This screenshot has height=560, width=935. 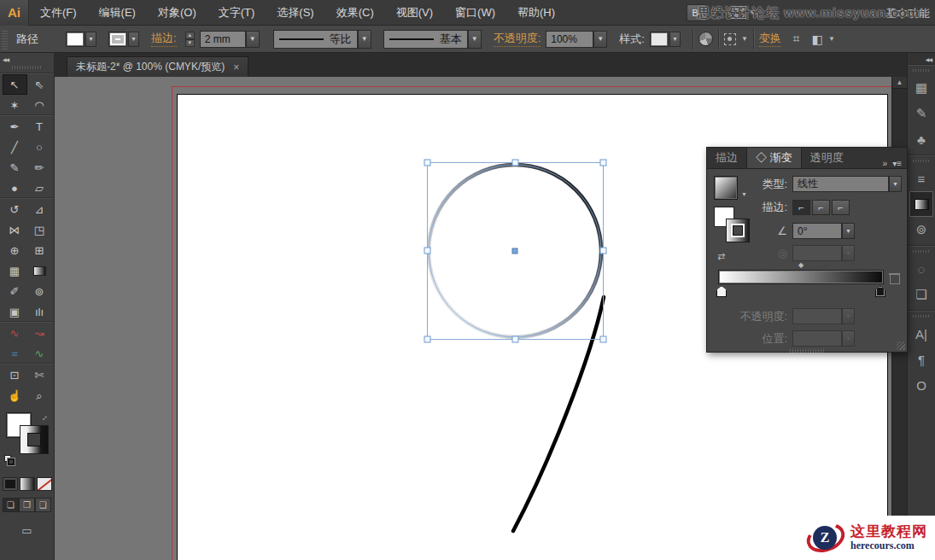 What do you see at coordinates (190, 43) in the screenshot?
I see `stepper-down-icon: ▼` at bounding box center [190, 43].